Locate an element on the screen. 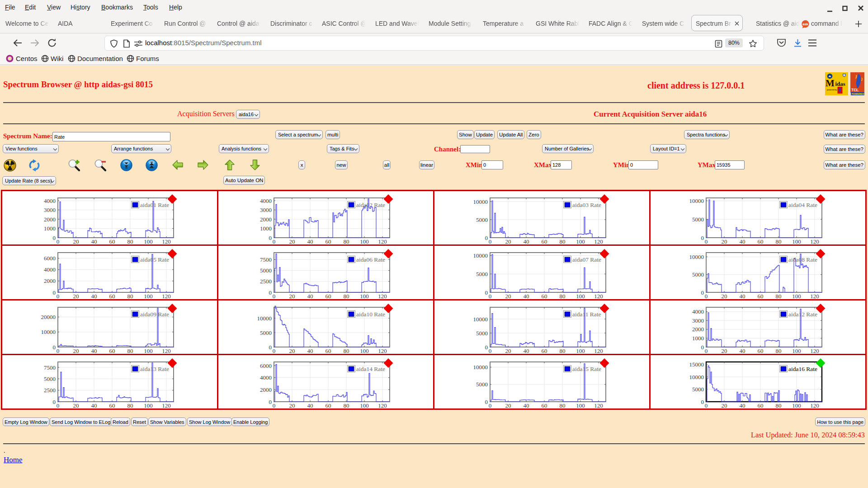 Image resolution: width=868 pixels, height=488 pixels. svg-text: aida08 Rate is located at coordinates (803, 259).